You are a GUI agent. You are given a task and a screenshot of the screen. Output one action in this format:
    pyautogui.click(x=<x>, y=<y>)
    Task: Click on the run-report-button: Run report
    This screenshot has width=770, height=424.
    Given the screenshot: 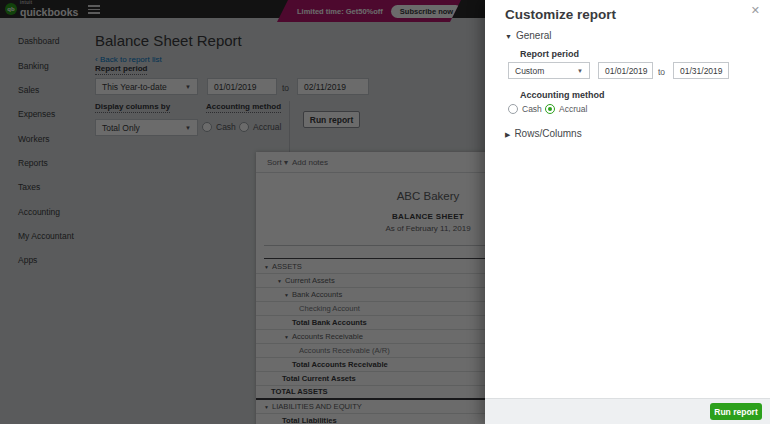 What is the action you would take?
    pyautogui.click(x=736, y=412)
    